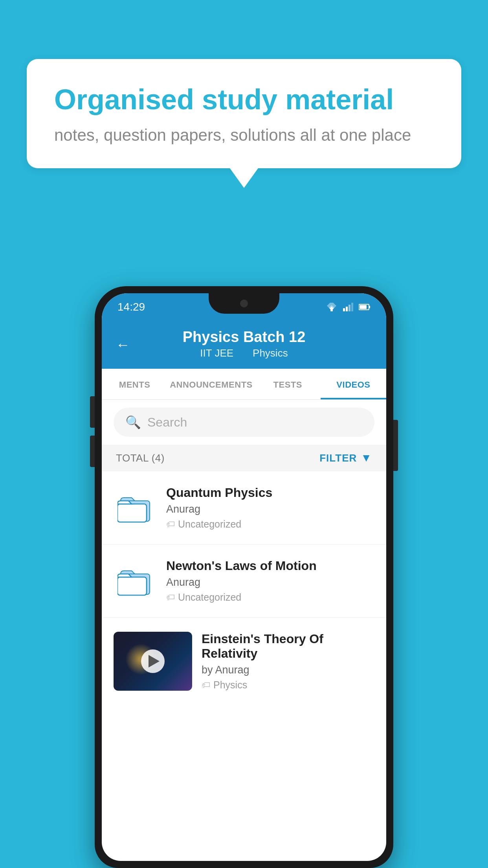  I want to click on speech-bubble-section: Organised study material notes, question…, so click(244, 123).